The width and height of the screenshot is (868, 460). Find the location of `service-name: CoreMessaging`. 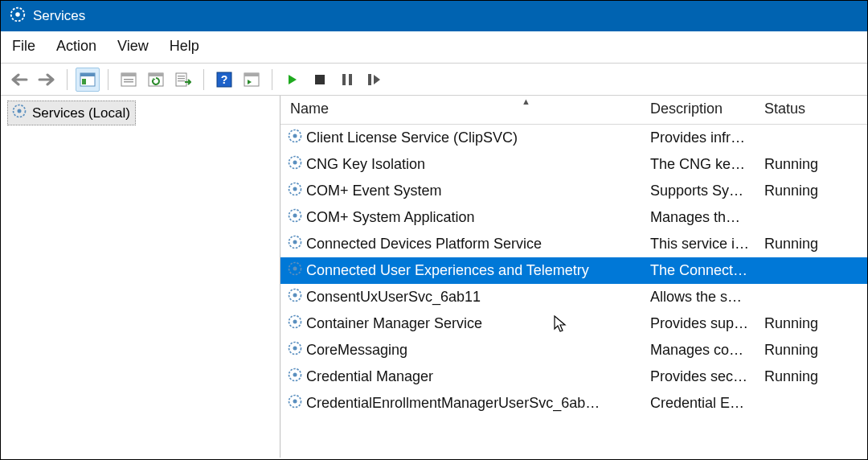

service-name: CoreMessaging is located at coordinates (357, 351).